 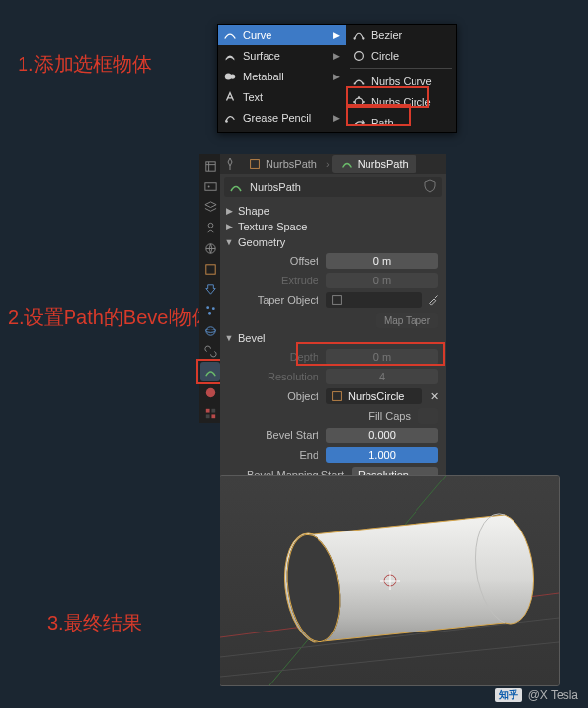 What do you see at coordinates (333, 187) in the screenshot?
I see `datablock-name: NurbsPath` at bounding box center [333, 187].